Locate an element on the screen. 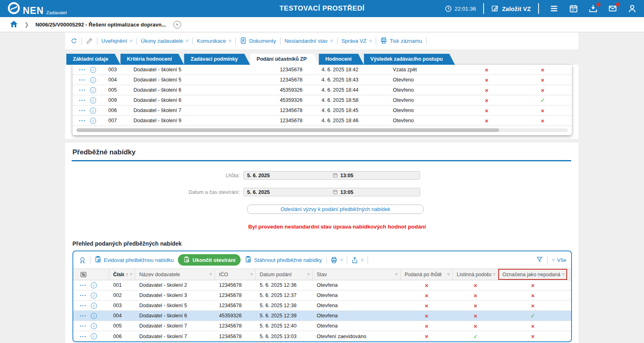  column-header-3: IČO▽ is located at coordinates (235, 275).